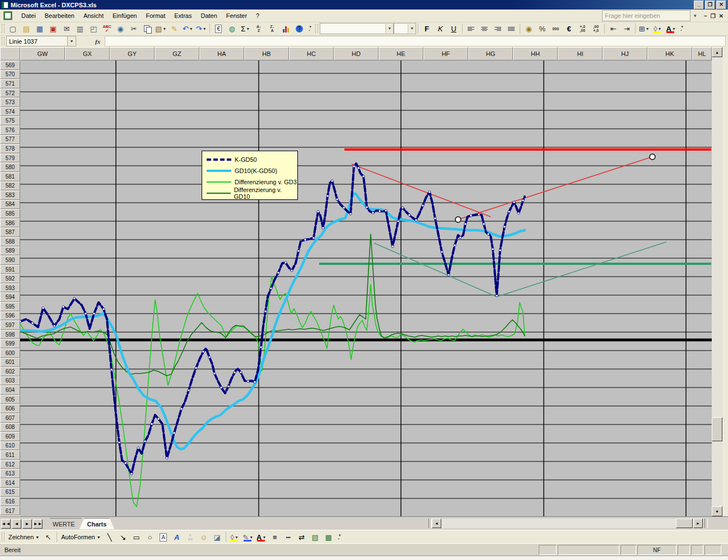 The image size is (728, 560). Describe the element at coordinates (10, 409) in the screenshot. I see `row-header-606: 606` at that location.